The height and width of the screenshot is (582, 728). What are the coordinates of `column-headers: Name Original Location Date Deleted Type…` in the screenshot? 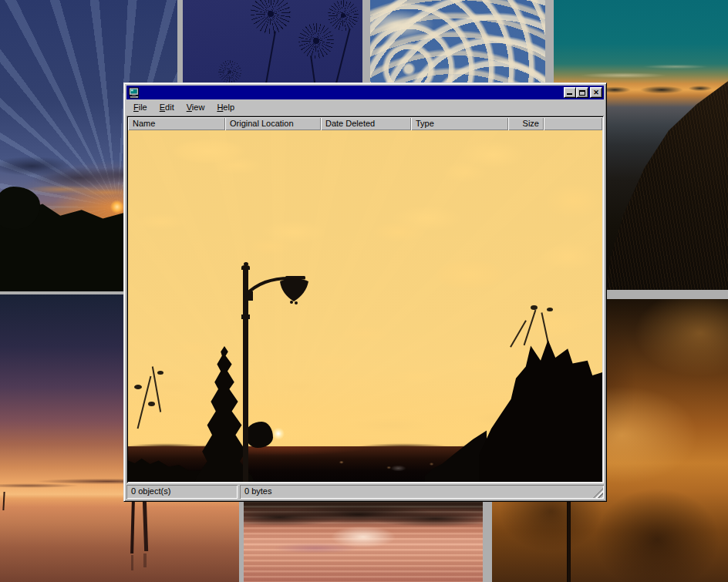 It's located at (366, 123).